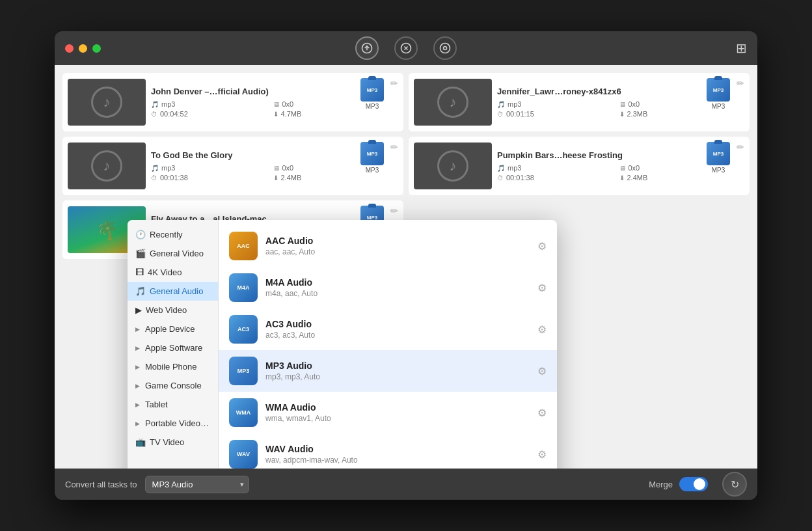  What do you see at coordinates (167, 442) in the screenshot?
I see `sidebar-item-label: TV Video` at bounding box center [167, 442].